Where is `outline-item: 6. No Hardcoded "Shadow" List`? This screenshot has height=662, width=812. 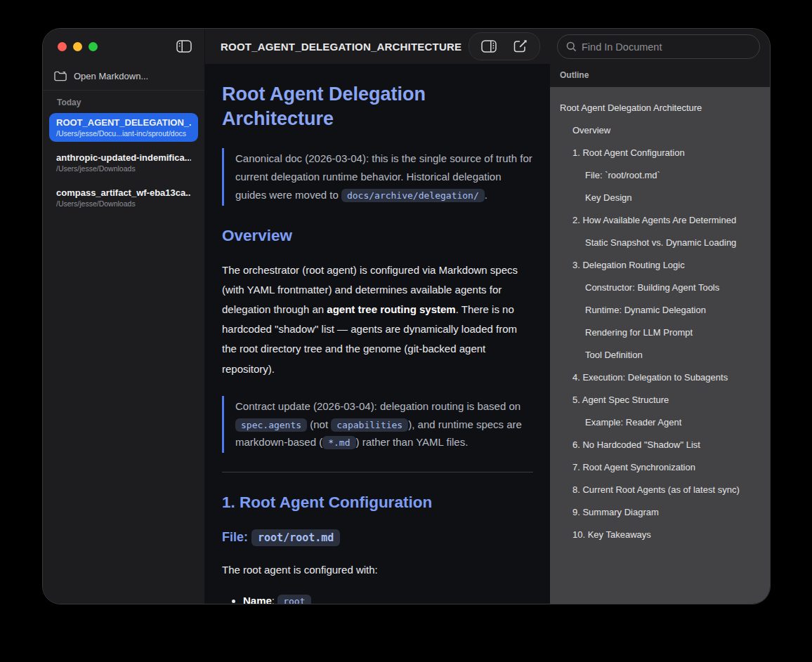
outline-item: 6. No Hardcoded "Shadow" List is located at coordinates (660, 444).